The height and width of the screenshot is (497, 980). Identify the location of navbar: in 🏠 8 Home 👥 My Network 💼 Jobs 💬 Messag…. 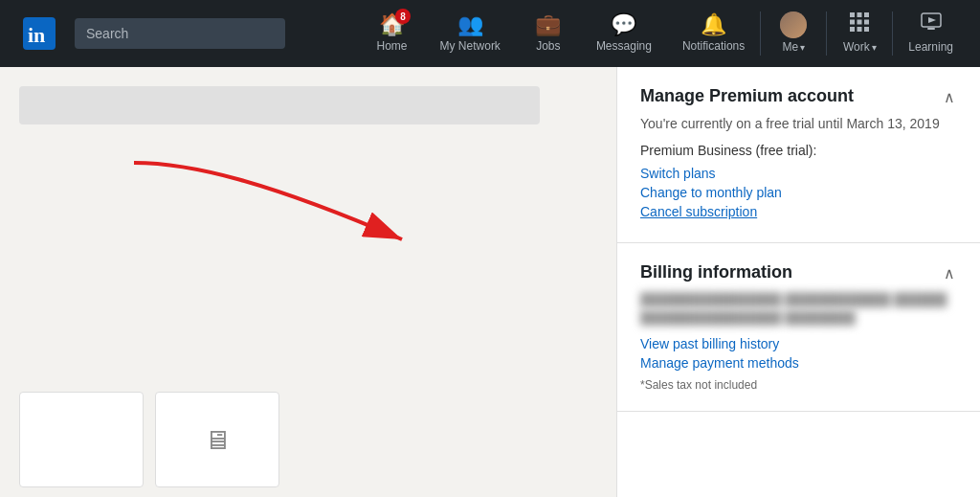
(490, 34).